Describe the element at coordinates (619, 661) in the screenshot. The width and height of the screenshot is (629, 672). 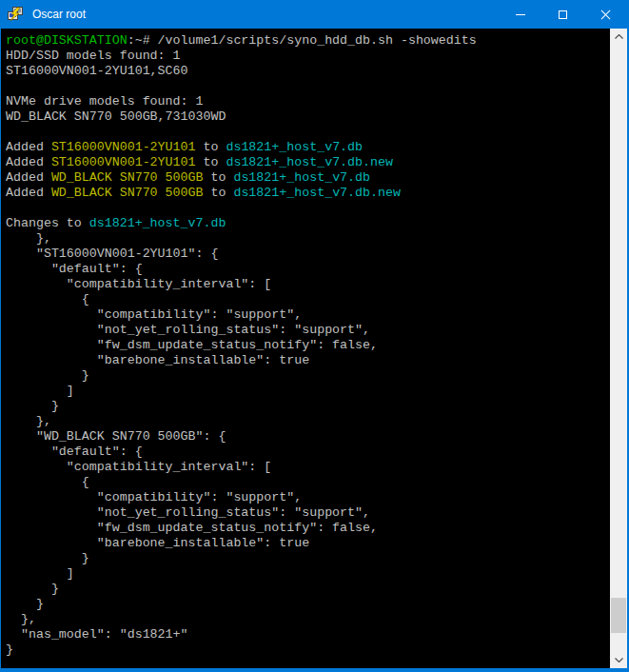
I see `chevron-down-icon` at that location.